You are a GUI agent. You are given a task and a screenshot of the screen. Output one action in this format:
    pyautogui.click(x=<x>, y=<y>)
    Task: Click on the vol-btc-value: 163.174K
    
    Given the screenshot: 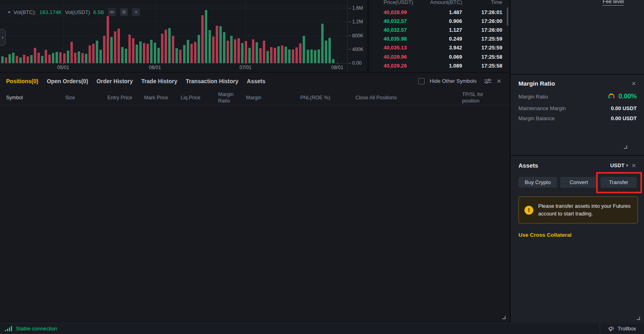 What is the action you would take?
    pyautogui.click(x=51, y=12)
    